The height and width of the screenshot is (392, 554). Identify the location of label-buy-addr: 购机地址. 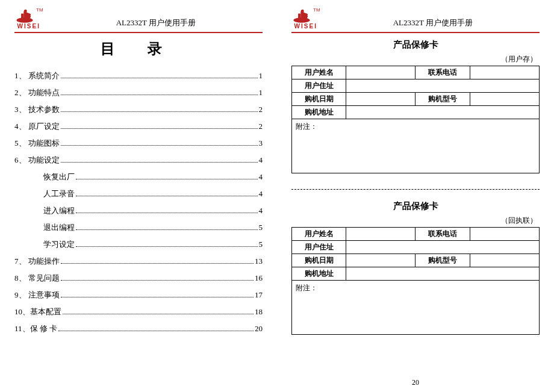
(319, 113).